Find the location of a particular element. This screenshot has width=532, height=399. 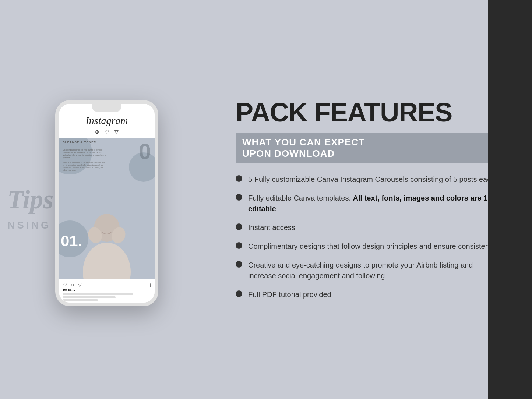

feature-item-6: Full PDF tutorial provided is located at coordinates (369, 294).